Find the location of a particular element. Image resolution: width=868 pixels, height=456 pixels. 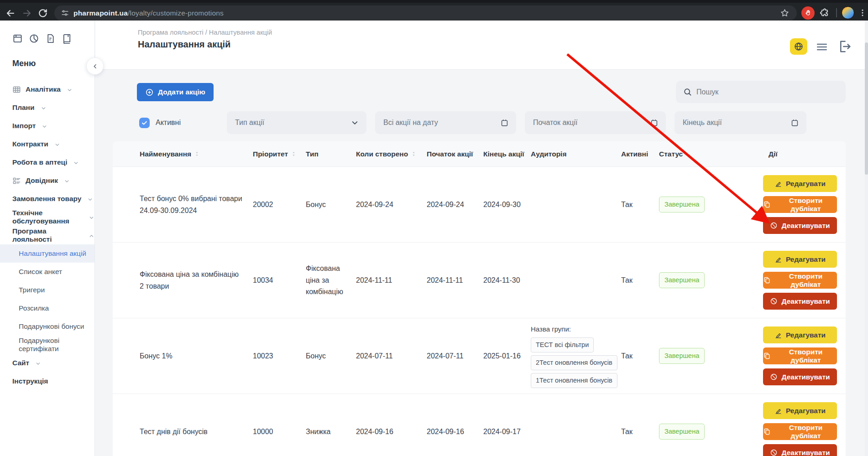

sidebar-item-analytics: Аналітика is located at coordinates (47, 89).